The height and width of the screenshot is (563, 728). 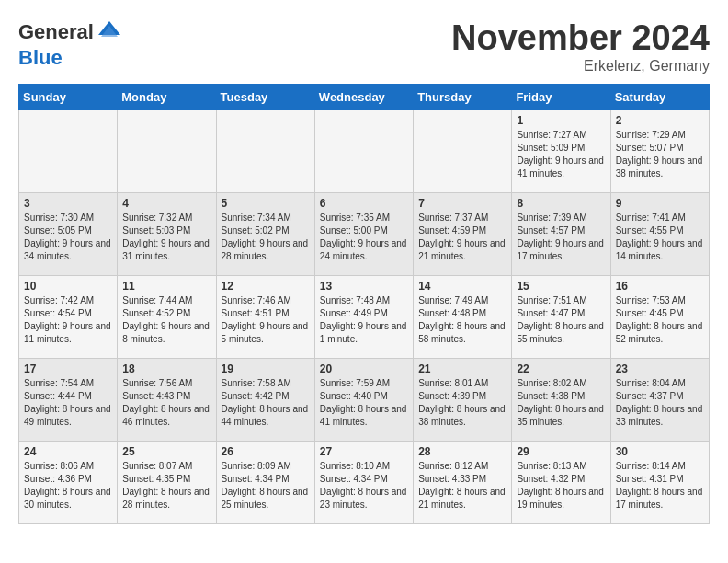 I want to click on calendar-cell: 4Sunrise: 7:32 AM Sunset: 5:03 PM Daylig…, so click(x=167, y=235).